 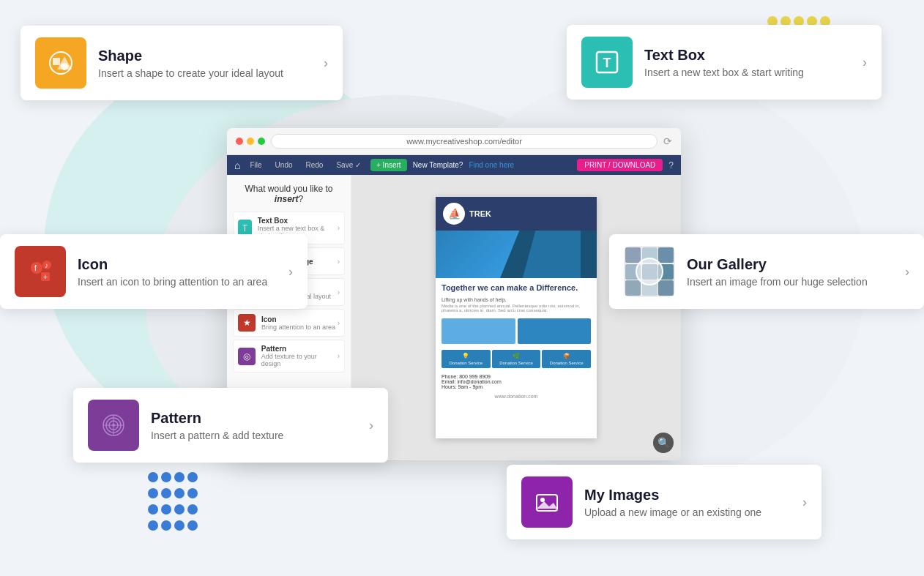 What do you see at coordinates (671, 165) in the screenshot?
I see `toolbar-help-icon: ?` at bounding box center [671, 165].